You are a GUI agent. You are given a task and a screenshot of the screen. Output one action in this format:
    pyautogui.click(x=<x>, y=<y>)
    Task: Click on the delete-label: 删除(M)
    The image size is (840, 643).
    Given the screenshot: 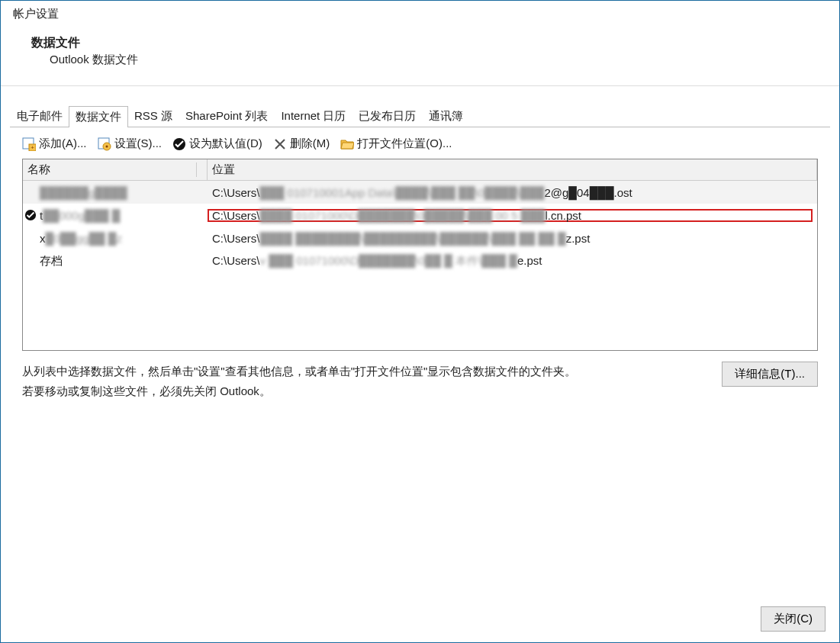 What is the action you would take?
    pyautogui.click(x=310, y=143)
    